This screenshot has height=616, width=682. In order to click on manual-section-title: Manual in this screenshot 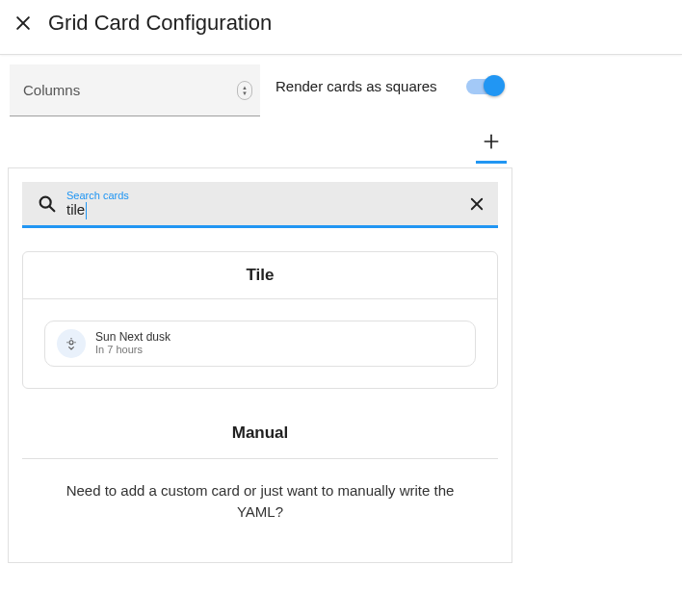, I will do `click(260, 433)`.